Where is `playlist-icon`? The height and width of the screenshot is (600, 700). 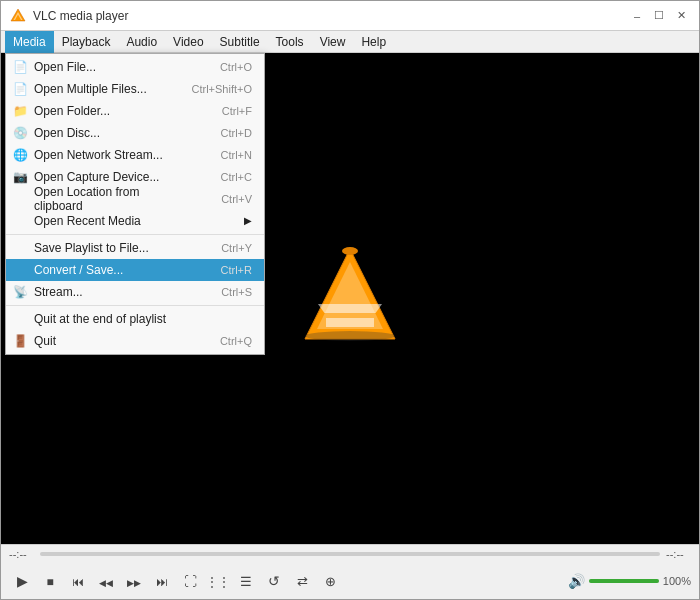
playlist-icon is located at coordinates (246, 581).